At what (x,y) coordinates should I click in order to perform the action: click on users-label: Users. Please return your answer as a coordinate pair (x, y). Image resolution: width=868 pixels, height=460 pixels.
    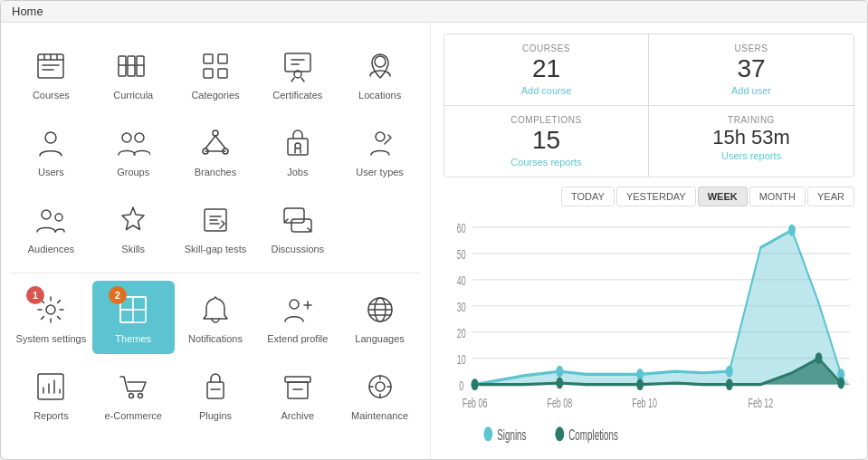
    Looking at the image, I should click on (51, 172).